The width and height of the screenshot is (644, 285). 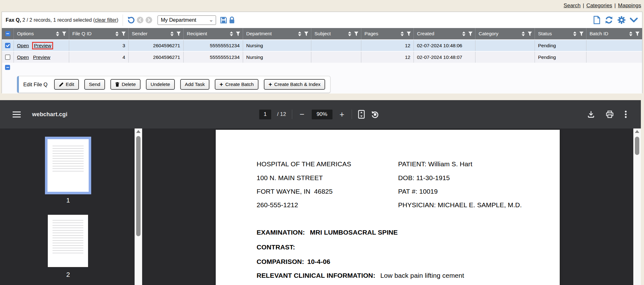 What do you see at coordinates (99, 34) in the screenshot?
I see `column-header-file-q-id: File Q ID` at bounding box center [99, 34].